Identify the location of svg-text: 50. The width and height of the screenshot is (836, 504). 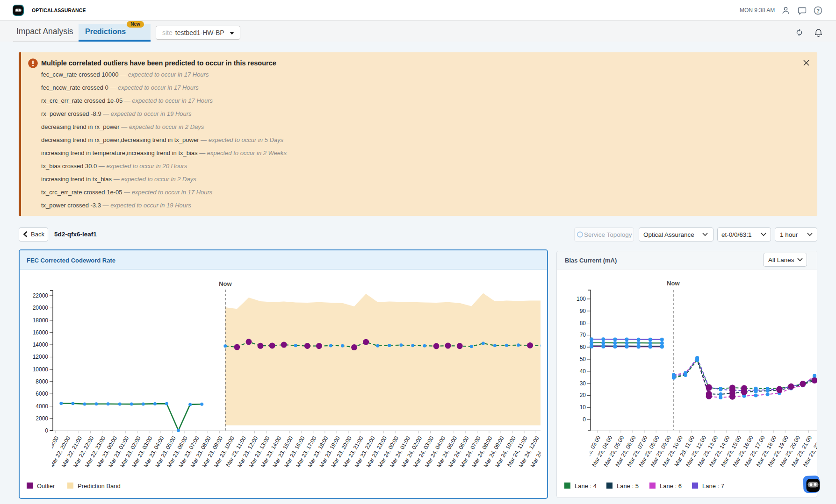
(583, 359).